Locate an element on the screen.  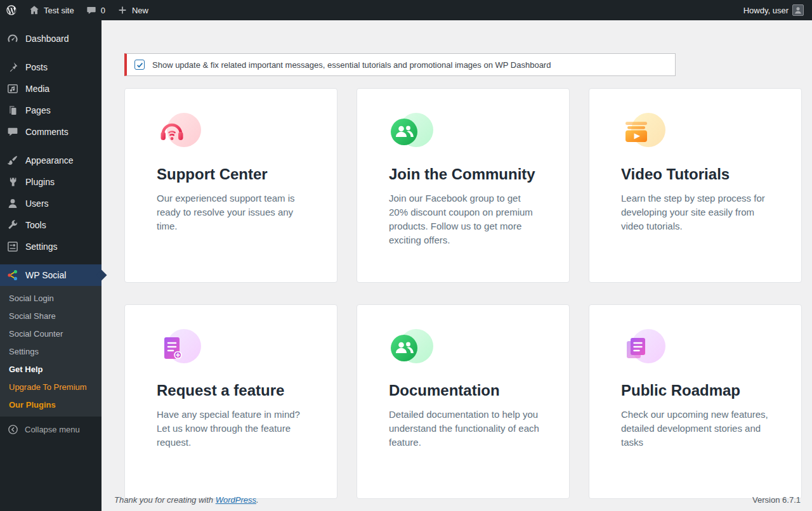
version-text: Version 6.7.1 is located at coordinates (776, 500).